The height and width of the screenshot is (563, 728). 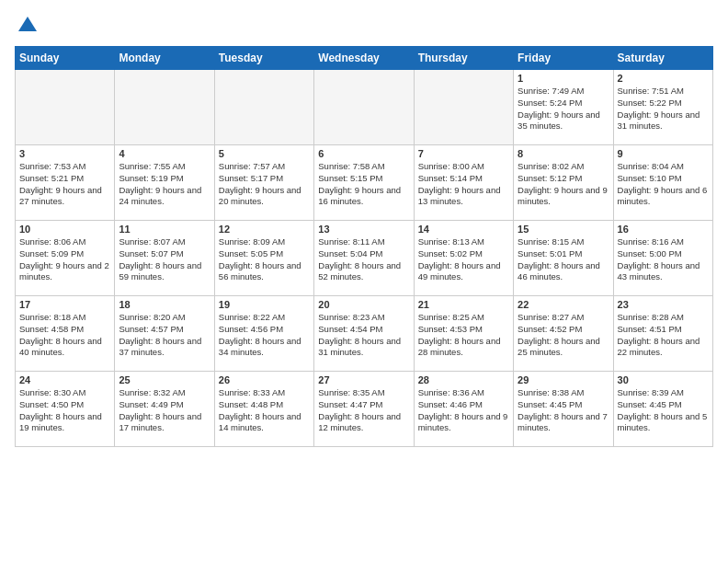 I want to click on day-number: 23, so click(x=664, y=304).